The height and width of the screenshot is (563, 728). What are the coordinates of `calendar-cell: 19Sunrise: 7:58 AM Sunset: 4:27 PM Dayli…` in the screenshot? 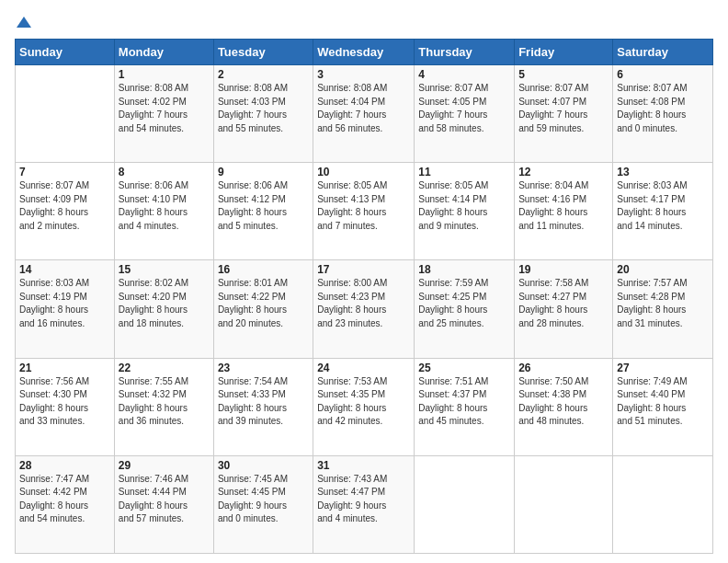 It's located at (564, 309).